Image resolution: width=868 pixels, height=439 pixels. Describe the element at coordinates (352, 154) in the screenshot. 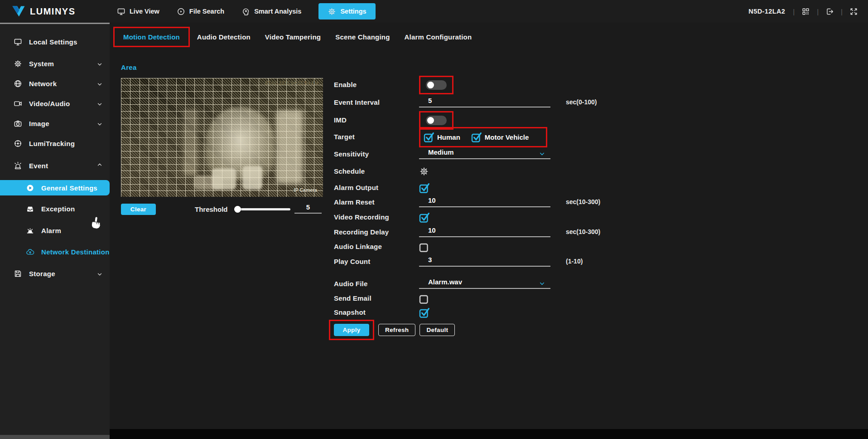

I see `field-label: Sensitivity` at that location.